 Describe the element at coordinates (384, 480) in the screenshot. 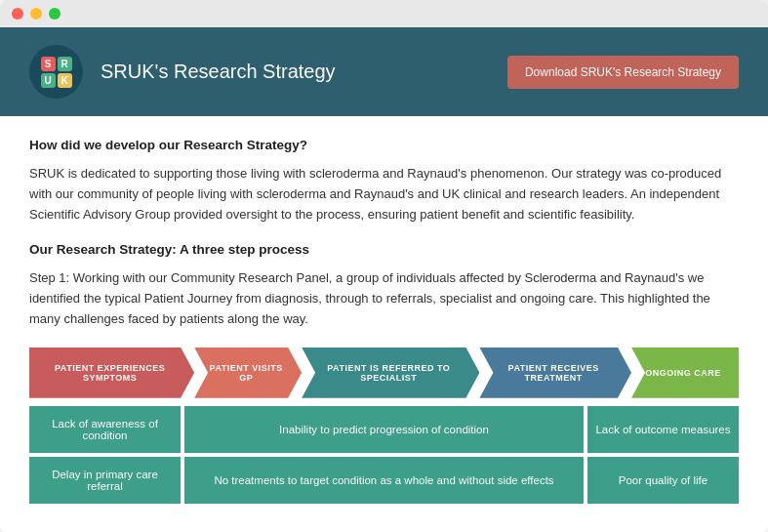

I see `challenges-row2: Delay in primary care referral No treatm…` at that location.